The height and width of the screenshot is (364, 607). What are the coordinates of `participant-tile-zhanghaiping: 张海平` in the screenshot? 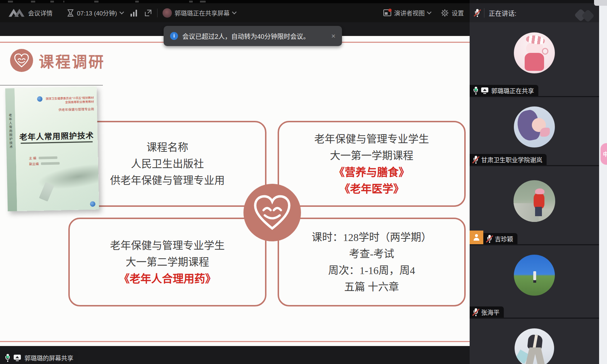 It's located at (534, 281).